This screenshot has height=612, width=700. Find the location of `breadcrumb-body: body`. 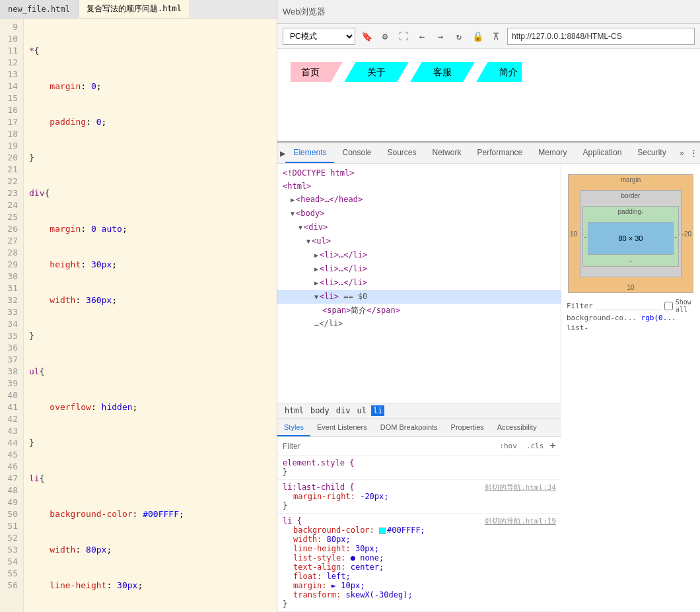

breadcrumb-body: body is located at coordinates (320, 411).